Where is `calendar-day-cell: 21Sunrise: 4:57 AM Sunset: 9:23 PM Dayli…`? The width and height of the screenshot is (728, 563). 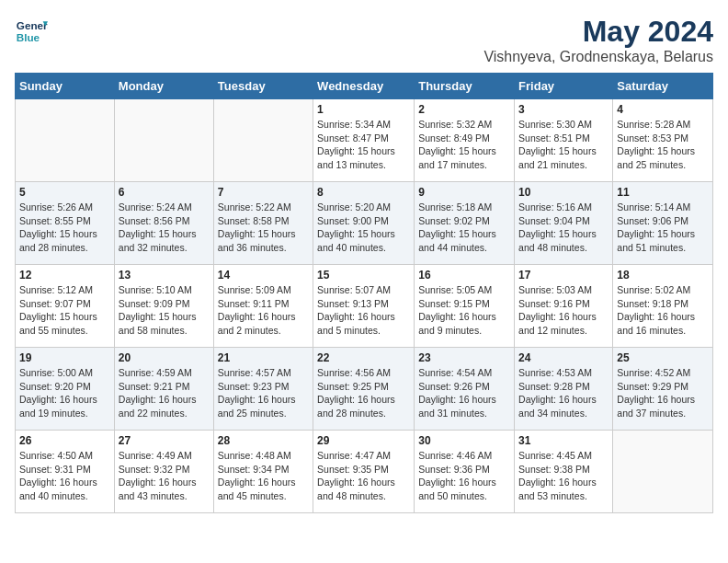
calendar-day-cell: 21Sunrise: 4:57 AM Sunset: 9:23 PM Dayli… is located at coordinates (263, 389).